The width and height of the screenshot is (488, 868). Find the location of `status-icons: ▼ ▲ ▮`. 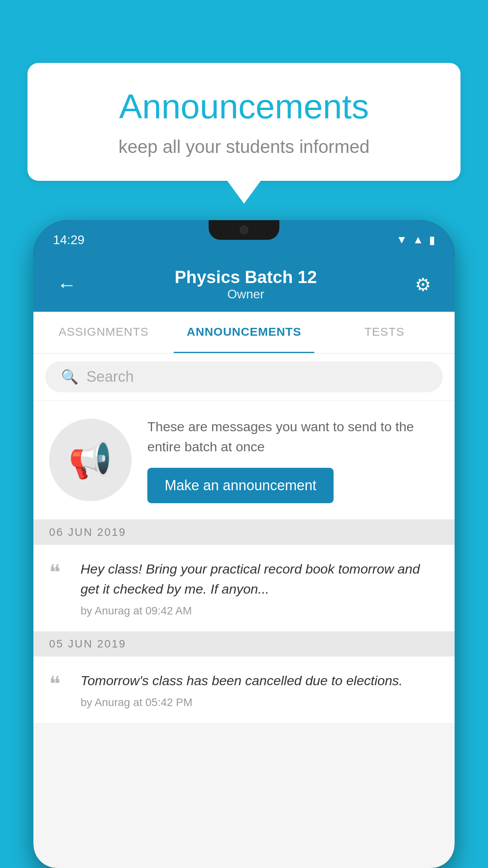

status-icons: ▼ ▲ ▮ is located at coordinates (416, 240).